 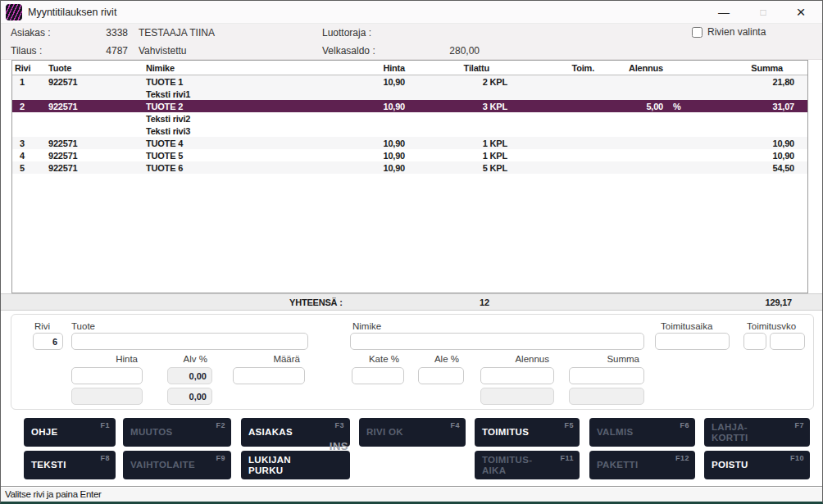 I want to click on fkey-label: F8, so click(x=105, y=459).